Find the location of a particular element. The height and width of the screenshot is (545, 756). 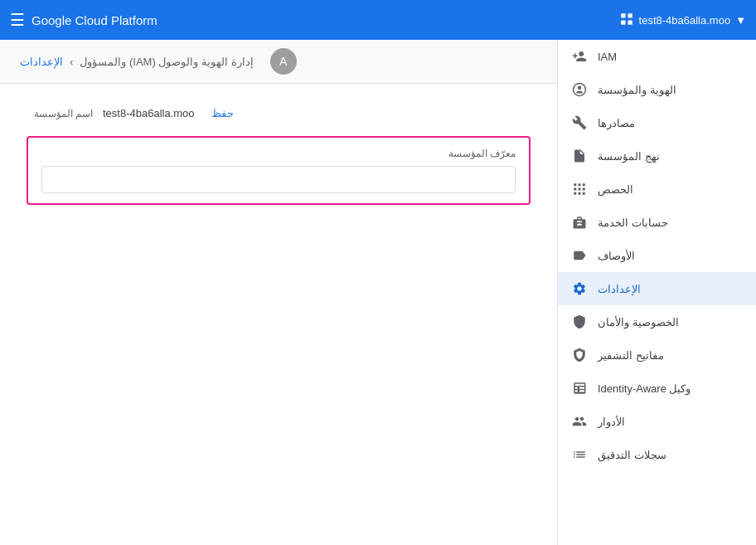

user-avatar: A is located at coordinates (284, 61).